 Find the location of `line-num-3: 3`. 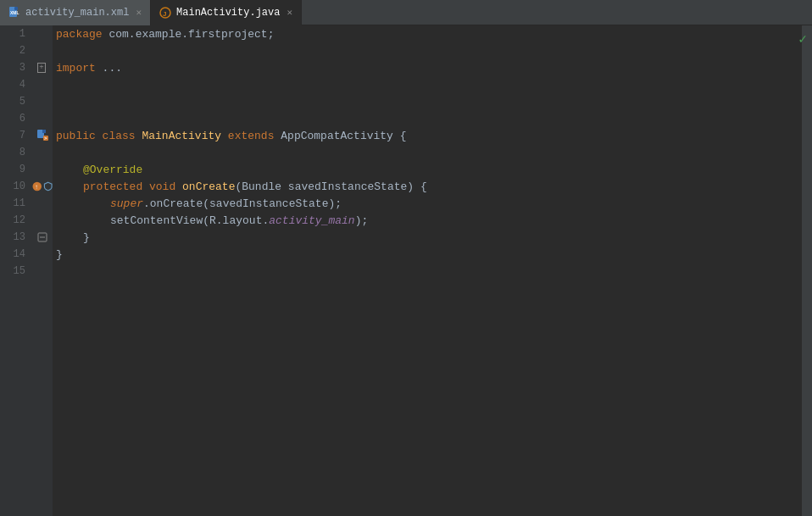

line-num-3: 3 is located at coordinates (16, 68).